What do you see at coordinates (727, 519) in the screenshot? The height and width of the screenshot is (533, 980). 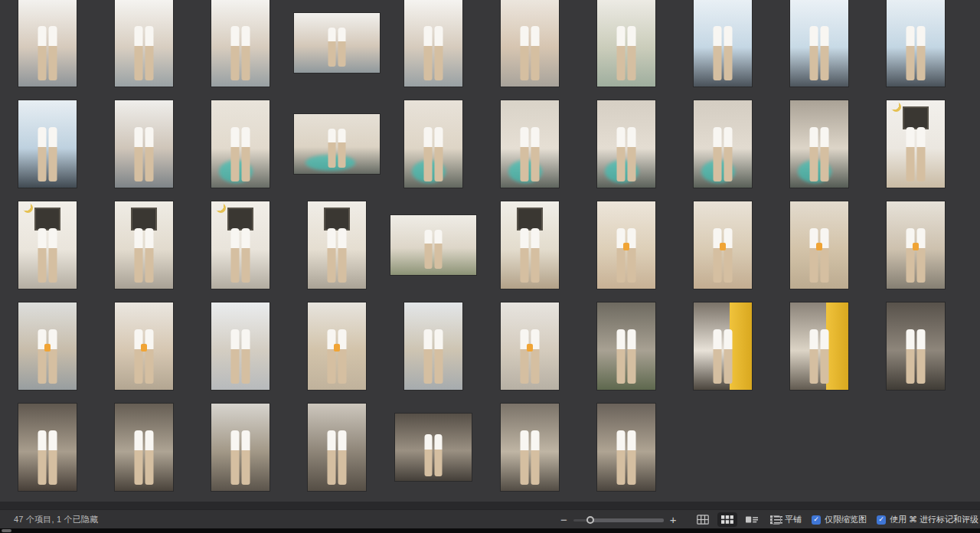 I see `thumbnail-view-button` at bounding box center [727, 519].